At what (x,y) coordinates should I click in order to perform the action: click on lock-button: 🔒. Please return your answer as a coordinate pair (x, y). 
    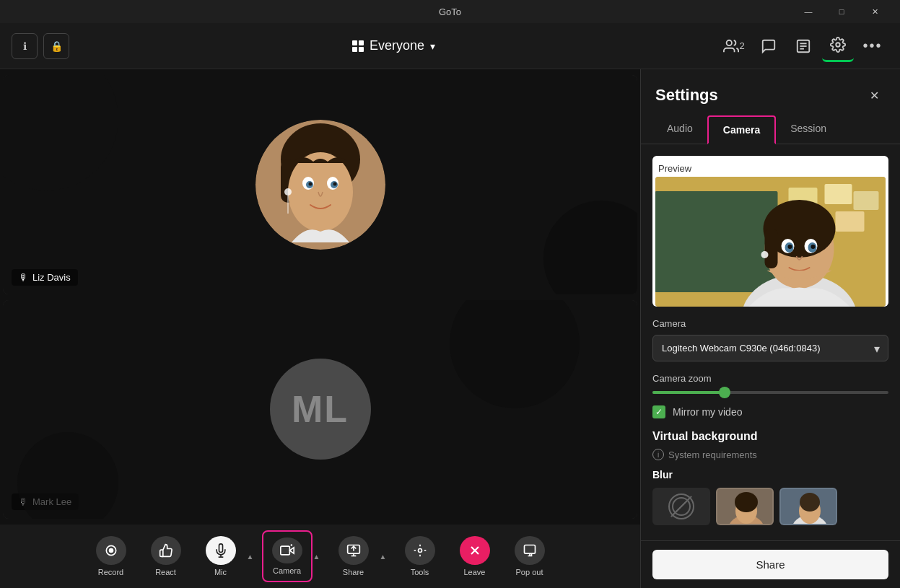
    Looking at the image, I should click on (56, 46).